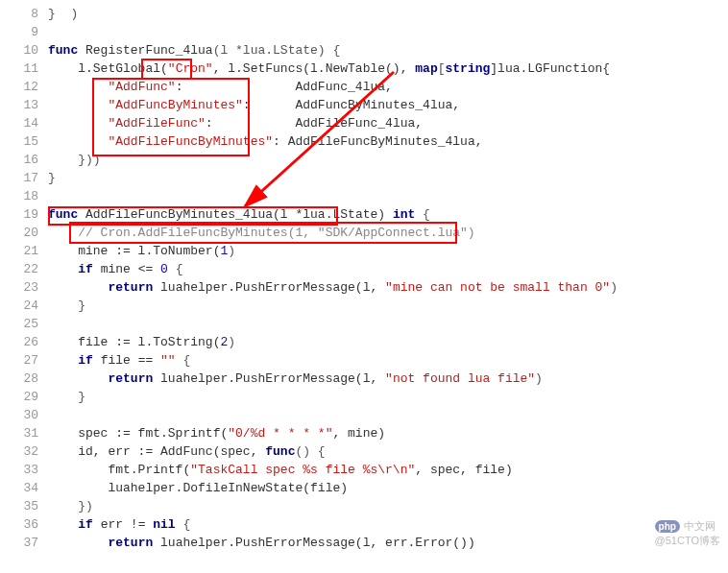 The width and height of the screenshot is (728, 573). I want to click on line-number: 27, so click(19, 361).